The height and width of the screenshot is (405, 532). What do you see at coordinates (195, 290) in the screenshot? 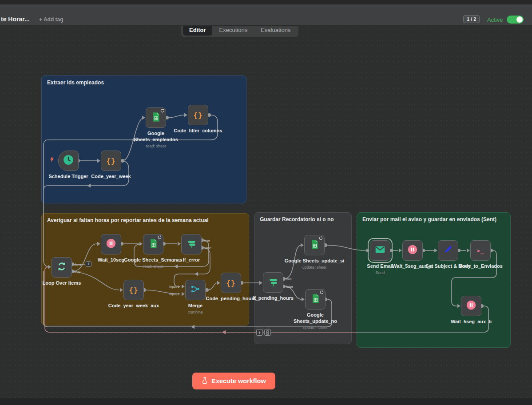
I see `merge-icon` at bounding box center [195, 290].